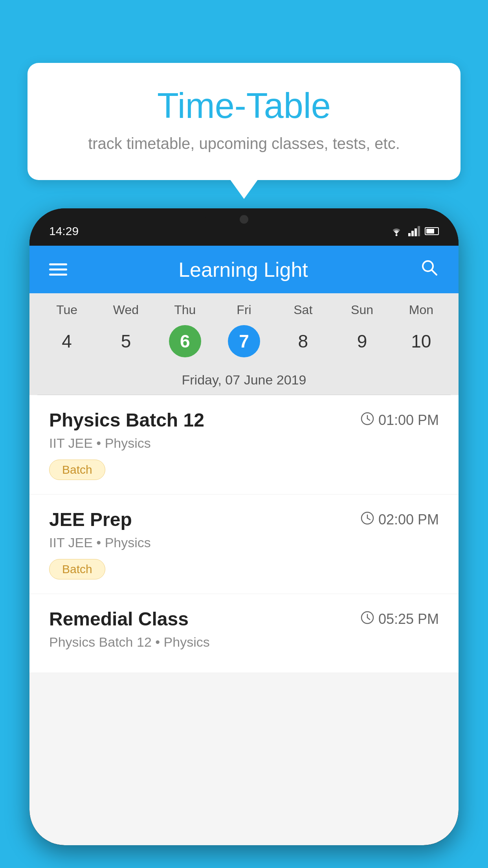  What do you see at coordinates (244, 310) in the screenshot?
I see `weekday-fri: Fri` at bounding box center [244, 310].